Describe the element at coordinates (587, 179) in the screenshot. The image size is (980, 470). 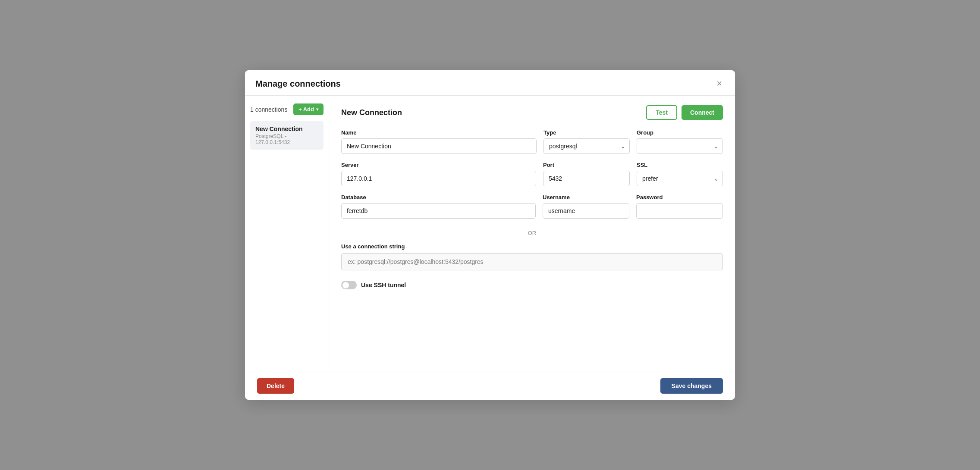
I see `port-input` at that location.